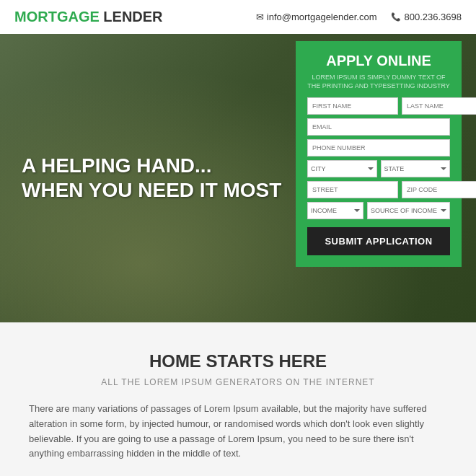  Describe the element at coordinates (57, 17) in the screenshot. I see `logo-green: MORTGAGE` at that location.